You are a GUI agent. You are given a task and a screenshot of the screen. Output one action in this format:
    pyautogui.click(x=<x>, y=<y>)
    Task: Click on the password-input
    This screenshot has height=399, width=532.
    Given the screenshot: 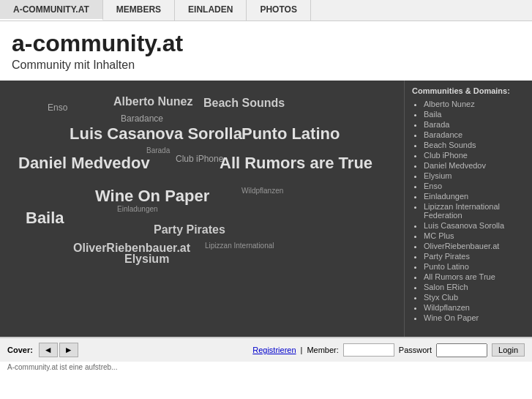 What is the action you would take?
    pyautogui.click(x=462, y=350)
    